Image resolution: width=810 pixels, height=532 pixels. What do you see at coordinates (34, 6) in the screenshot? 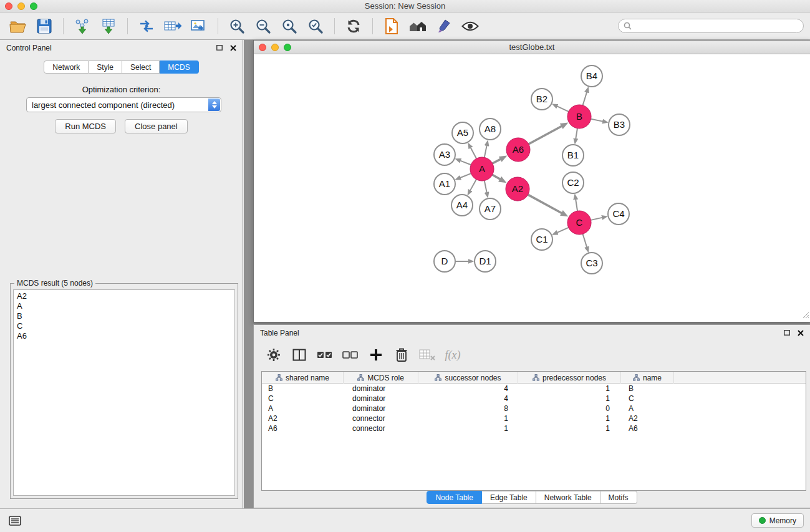
I see `zoom-window-button` at bounding box center [34, 6].